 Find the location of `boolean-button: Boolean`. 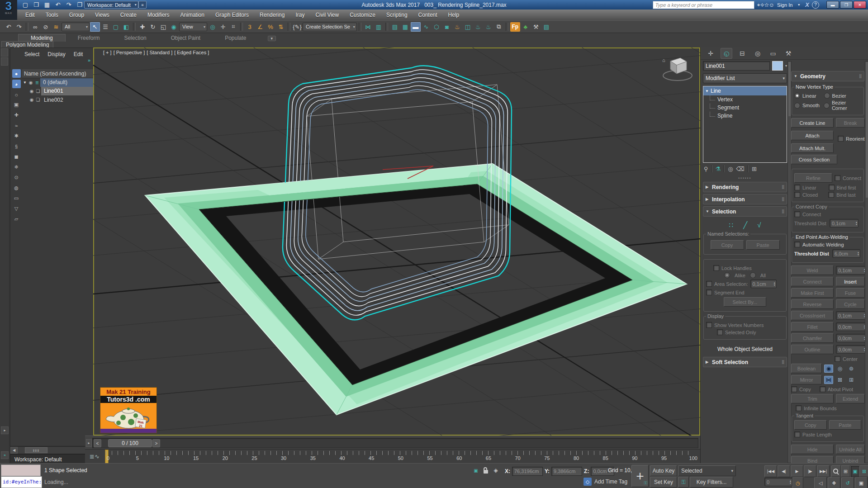

boolean-button: Boolean is located at coordinates (806, 368).